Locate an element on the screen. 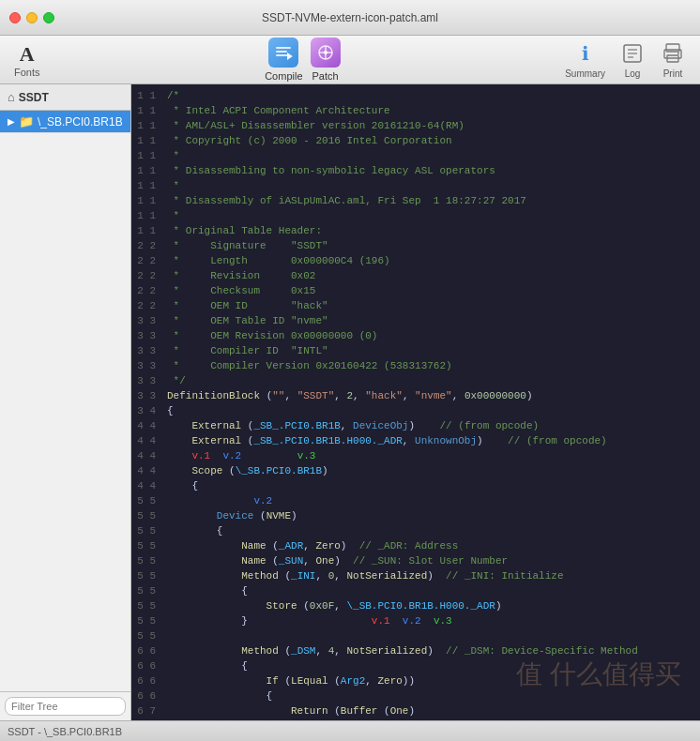 The image size is (700, 741). patch-button: Patch is located at coordinates (326, 60).